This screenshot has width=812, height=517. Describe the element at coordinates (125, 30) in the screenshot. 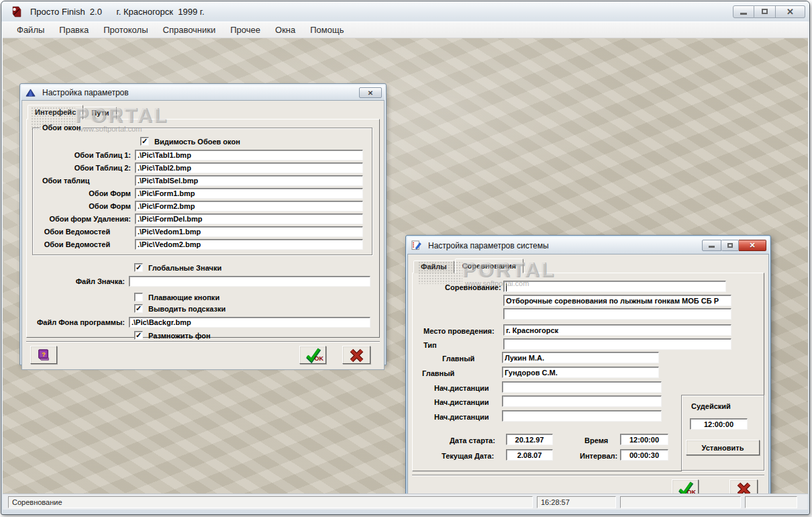

I see `menu-protocols: Протоколы` at that location.